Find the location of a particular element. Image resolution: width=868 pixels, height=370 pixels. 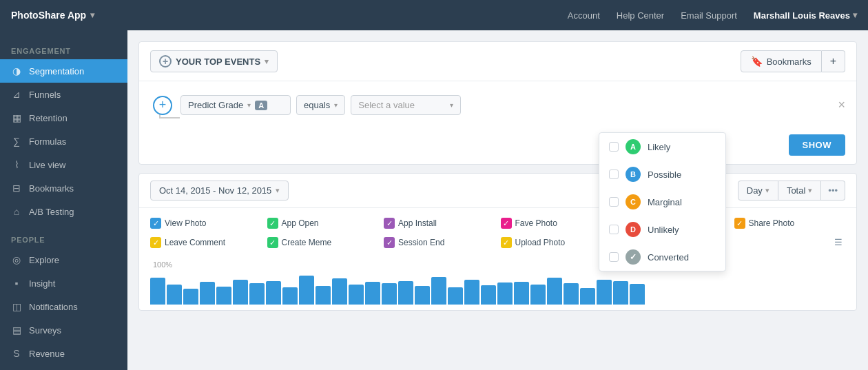

event-label: Session End is located at coordinates (422, 243).